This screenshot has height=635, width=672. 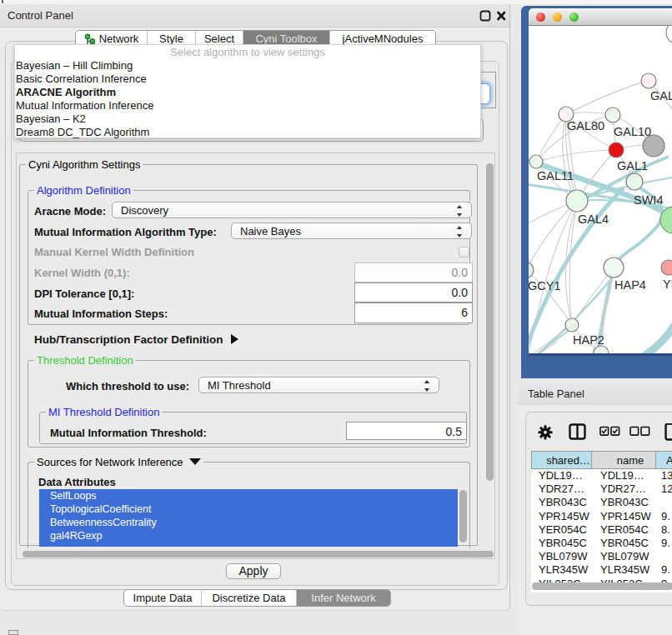 What do you see at coordinates (632, 166) in the screenshot?
I see `svg-text: GAL1` at bounding box center [632, 166].